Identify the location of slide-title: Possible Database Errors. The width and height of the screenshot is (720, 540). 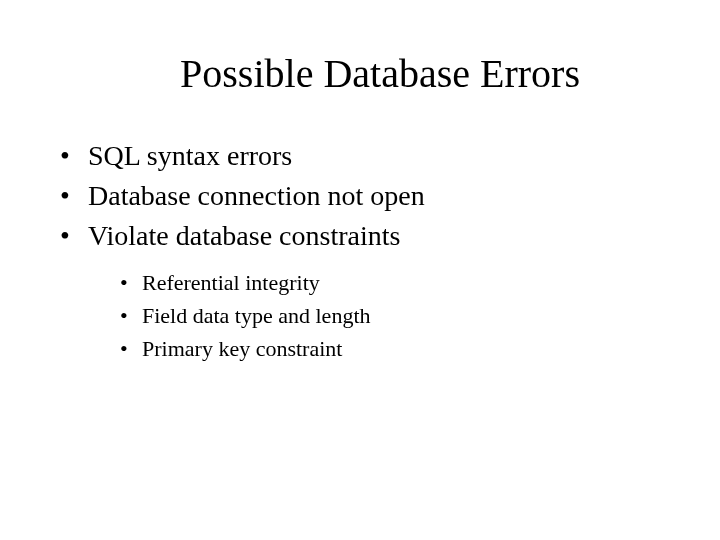
(380, 74).